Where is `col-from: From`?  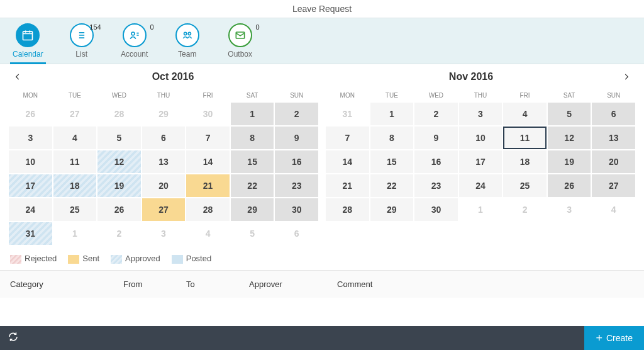
col-from: From is located at coordinates (155, 285).